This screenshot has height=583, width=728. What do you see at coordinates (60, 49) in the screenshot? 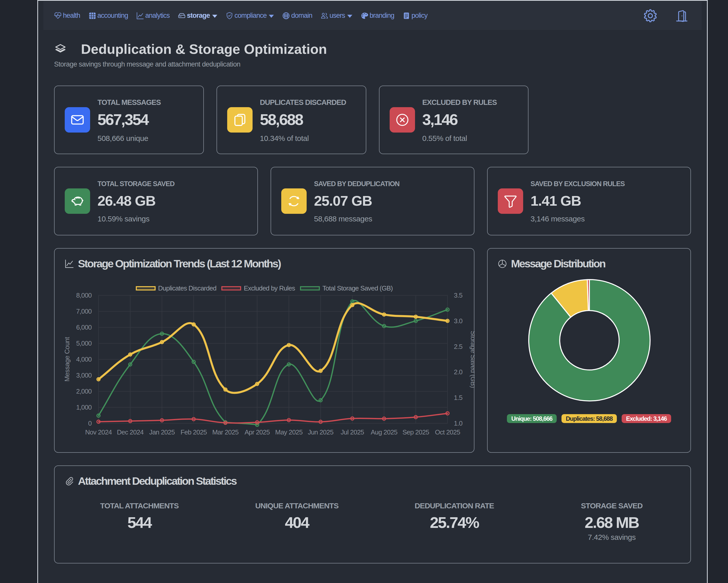
I see `stack-icon` at bounding box center [60, 49].